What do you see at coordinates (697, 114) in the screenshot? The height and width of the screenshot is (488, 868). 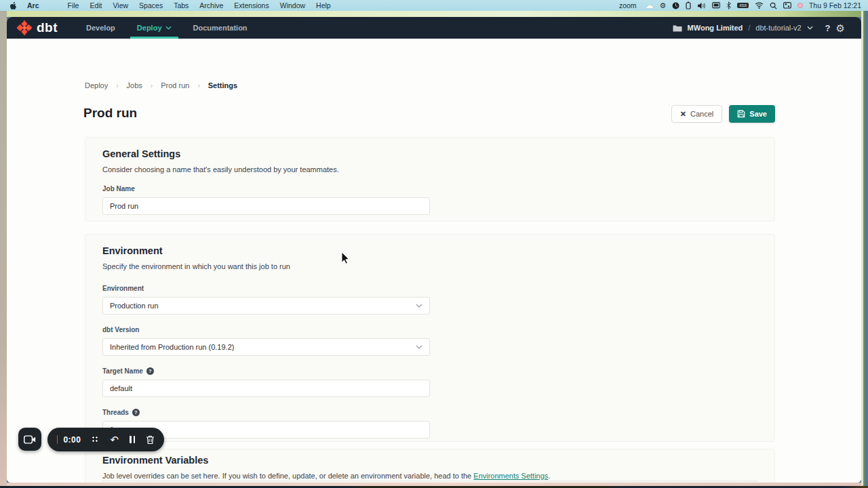 I see `cancel-button: ✕ Cancel` at bounding box center [697, 114].